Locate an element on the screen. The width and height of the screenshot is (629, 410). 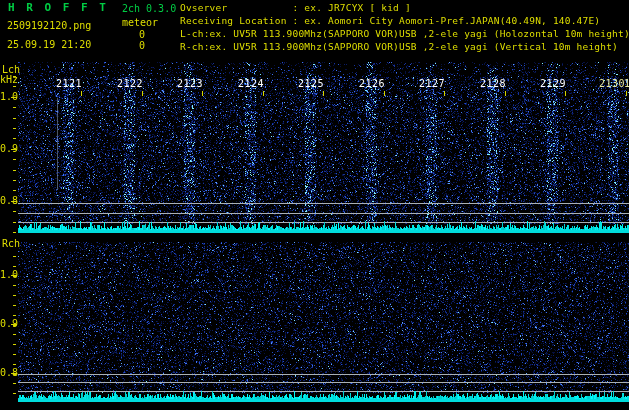
rch-freq-tick-0.9: 0.9 is located at coordinates (6, 324).